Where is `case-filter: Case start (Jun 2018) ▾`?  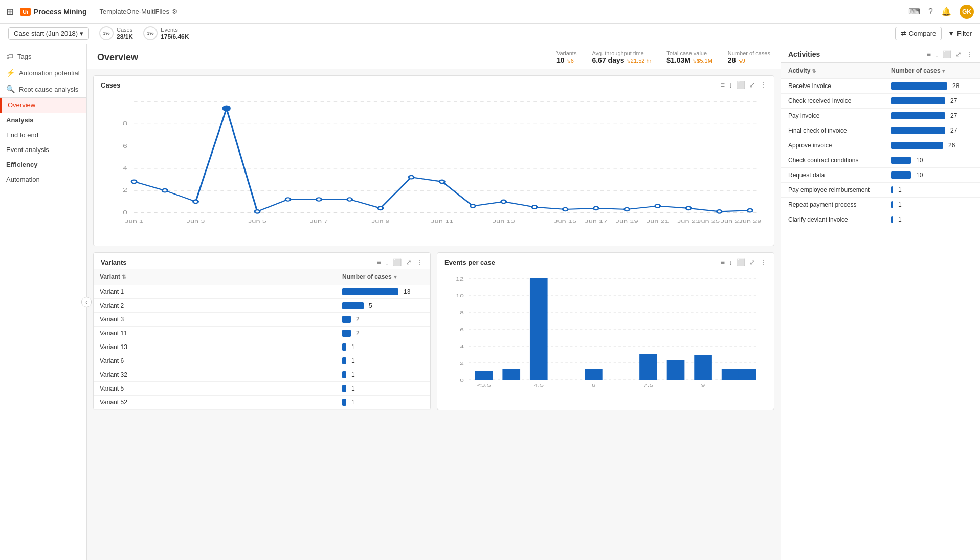
case-filter: Case start (Jun 2018) ▾ is located at coordinates (49, 34).